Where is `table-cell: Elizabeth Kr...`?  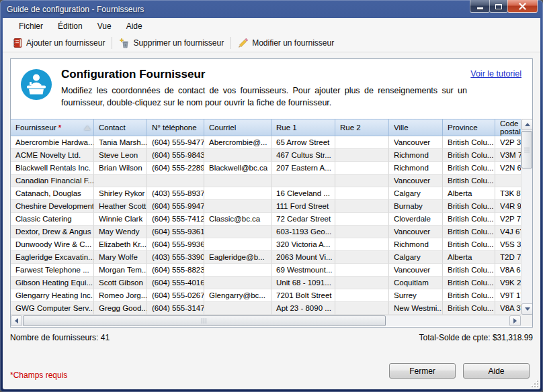 table-cell: Elizabeth Kr... is located at coordinates (121, 244).